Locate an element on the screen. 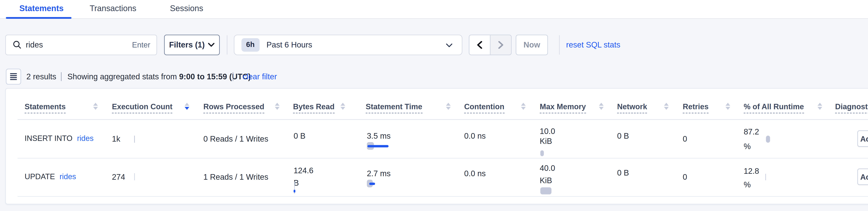  statement-cell: UPDATE rides is located at coordinates (59, 177).